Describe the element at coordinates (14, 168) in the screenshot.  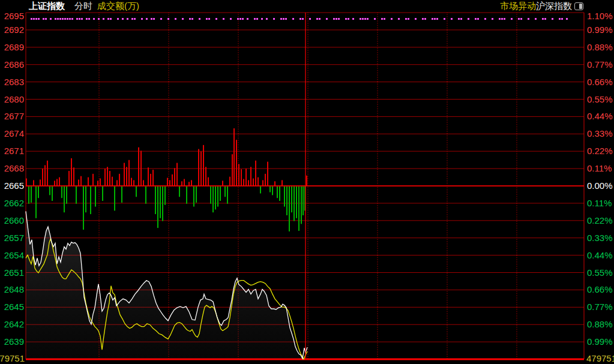
I see `left-axis-label: 2668` at that location.